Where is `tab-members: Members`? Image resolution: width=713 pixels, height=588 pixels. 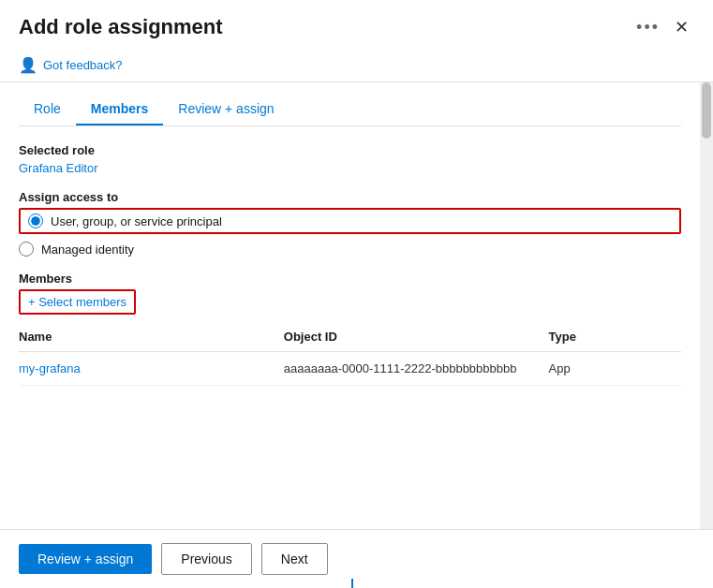 tab-members: Members is located at coordinates (120, 110).